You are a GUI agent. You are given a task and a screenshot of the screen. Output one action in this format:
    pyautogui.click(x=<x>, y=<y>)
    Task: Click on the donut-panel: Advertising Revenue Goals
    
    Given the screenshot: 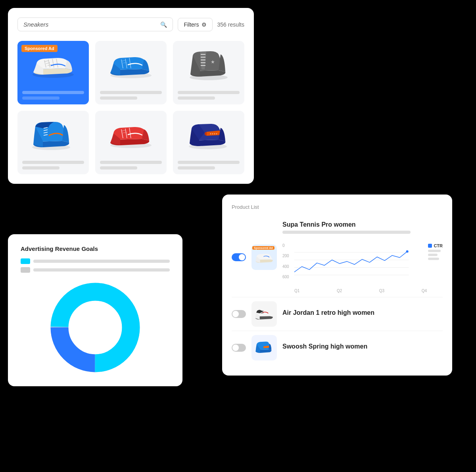 What is the action you would take?
    pyautogui.click(x=95, y=310)
    